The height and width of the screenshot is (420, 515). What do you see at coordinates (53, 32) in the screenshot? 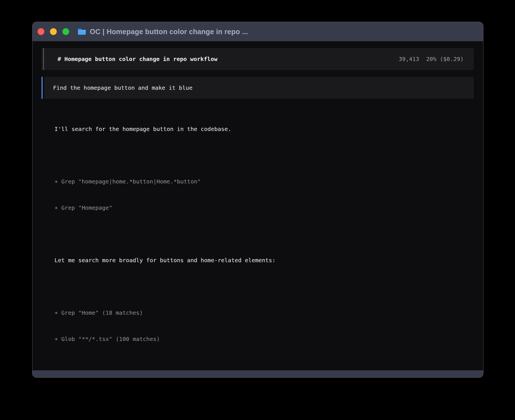
I see `minimize-button` at bounding box center [53, 32].